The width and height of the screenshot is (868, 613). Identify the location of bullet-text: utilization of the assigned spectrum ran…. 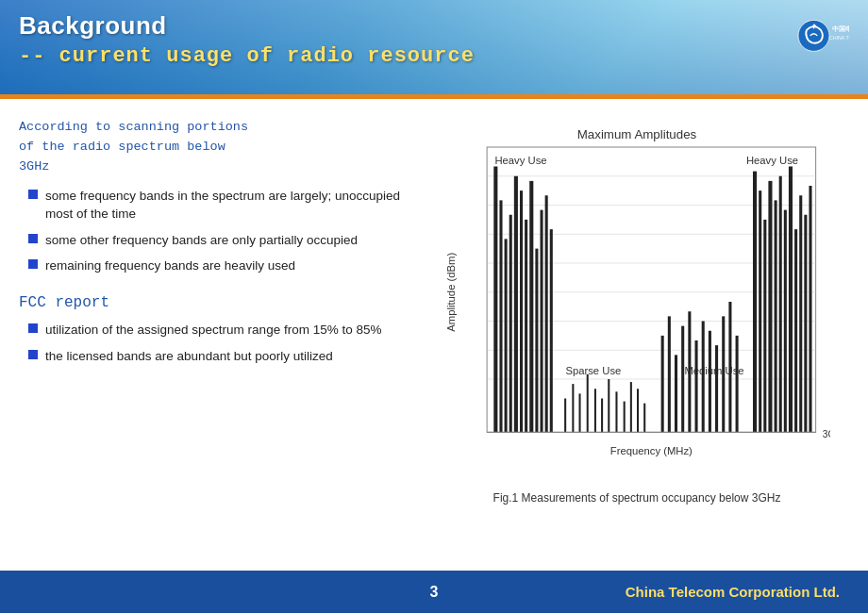
(213, 330).